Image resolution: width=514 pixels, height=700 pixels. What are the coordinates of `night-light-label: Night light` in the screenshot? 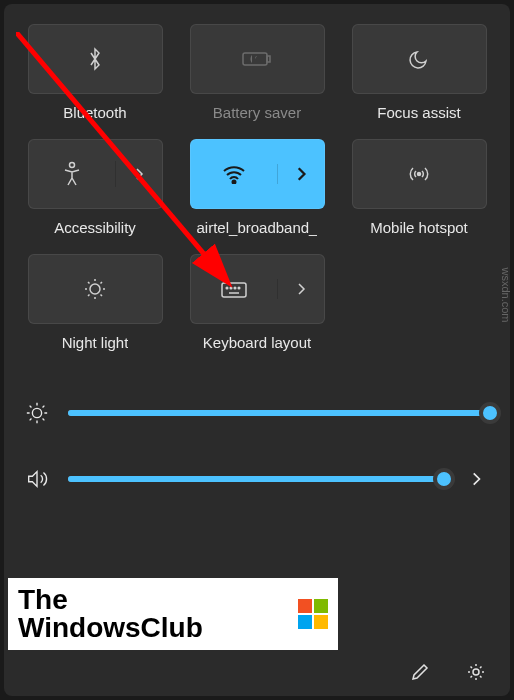 It's located at (96, 342).